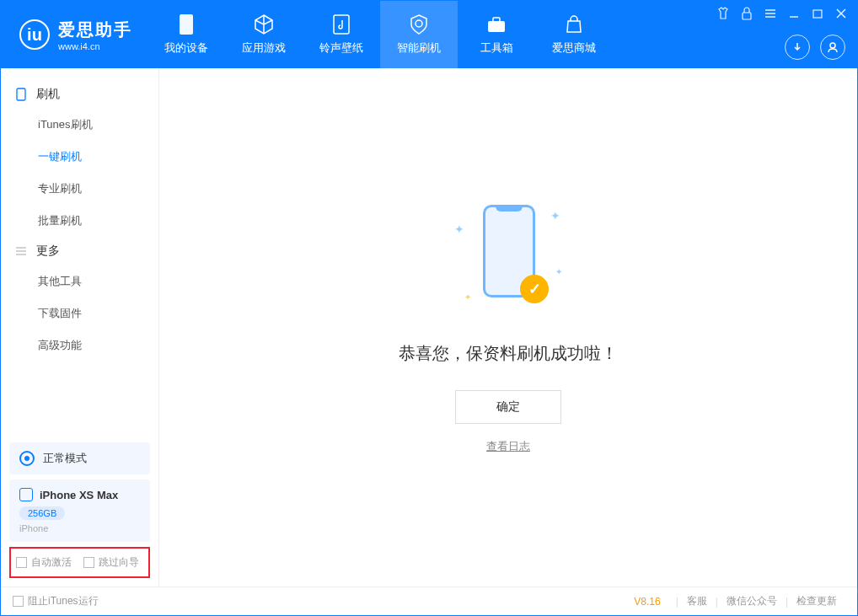 This screenshot has width=858, height=616. What do you see at coordinates (186, 35) in the screenshot?
I see `nav-tab-my-device: 我的设备` at bounding box center [186, 35].